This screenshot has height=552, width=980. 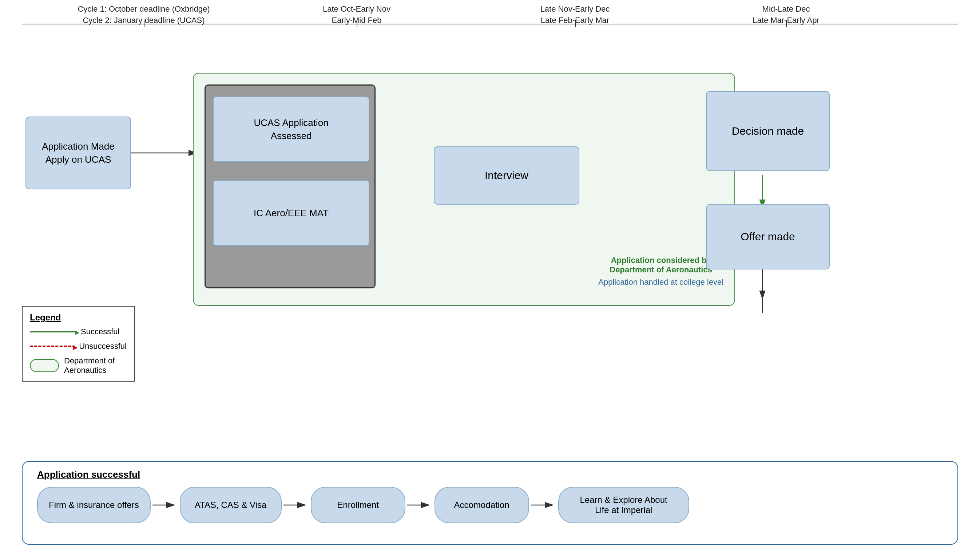 What do you see at coordinates (78, 317) in the screenshot?
I see `legend-title: Legend` at bounding box center [78, 317].